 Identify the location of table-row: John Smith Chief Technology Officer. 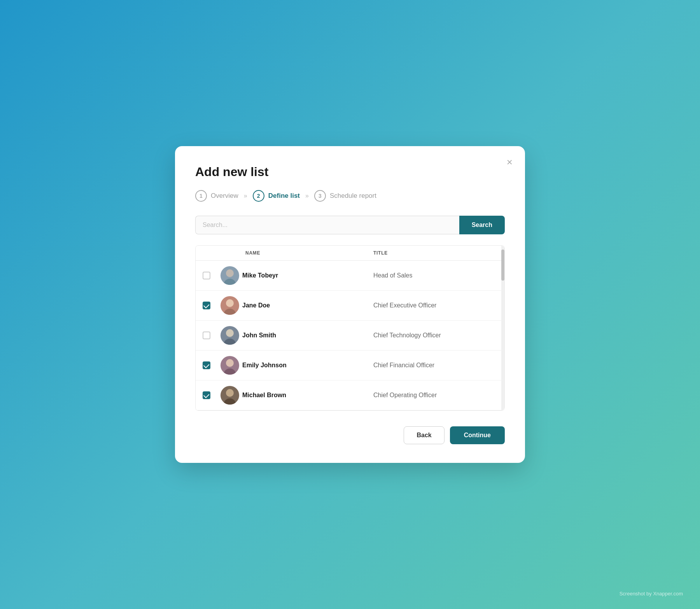
(350, 336).